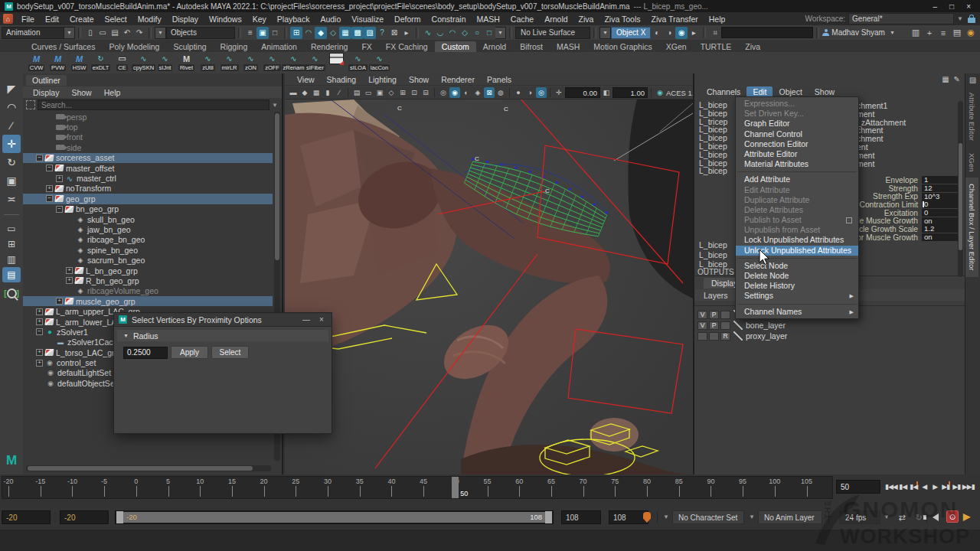 This screenshot has height=551, width=980. What do you see at coordinates (428, 33) in the screenshot?
I see `input-connections-icon: ∿` at bounding box center [428, 33].